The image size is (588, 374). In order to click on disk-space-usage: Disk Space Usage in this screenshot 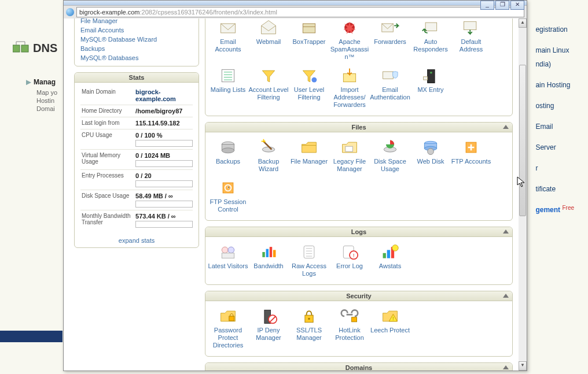, I will do `click(390, 156)`.